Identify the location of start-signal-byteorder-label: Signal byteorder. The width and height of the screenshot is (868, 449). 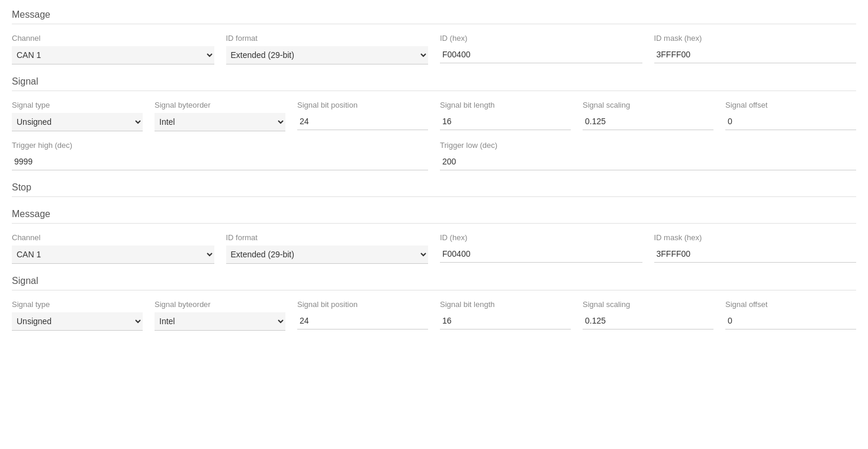
(220, 105).